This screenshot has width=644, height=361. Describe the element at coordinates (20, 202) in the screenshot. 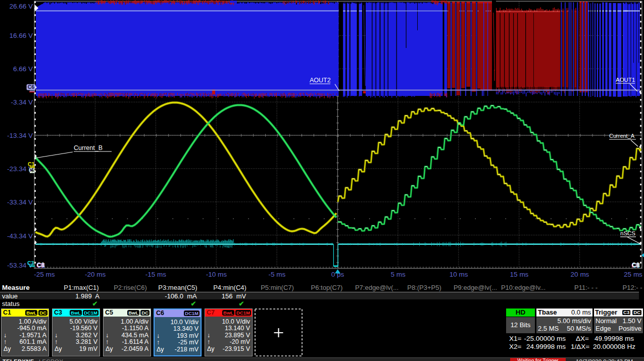

I see `svg-text: -33.34 V` at that location.